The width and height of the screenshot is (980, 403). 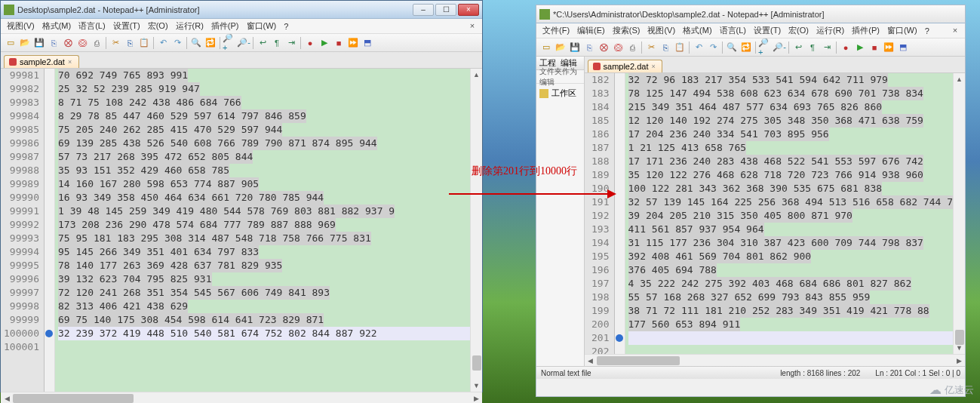 I want to click on code-line: 31 115 177 236 304 310 387 423 600 709 7…, so click(x=791, y=243).